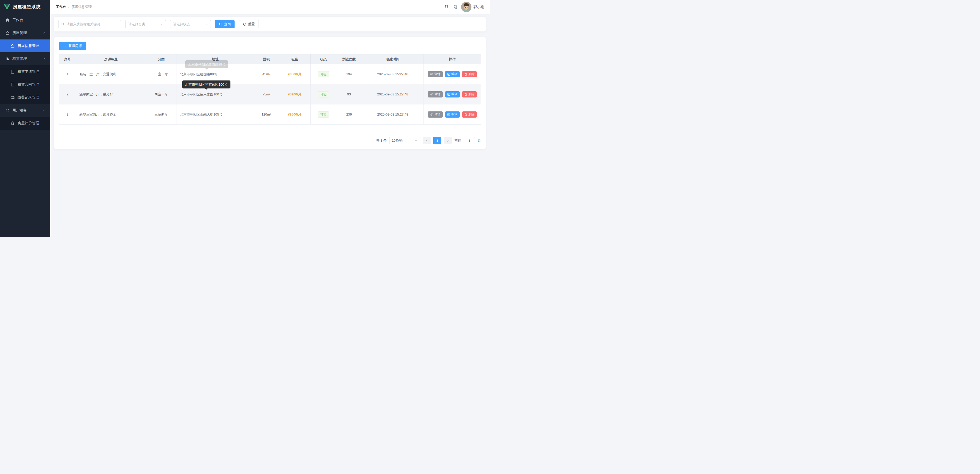  What do you see at coordinates (161, 74) in the screenshot?
I see `cell-category: 一室一厅` at bounding box center [161, 74].